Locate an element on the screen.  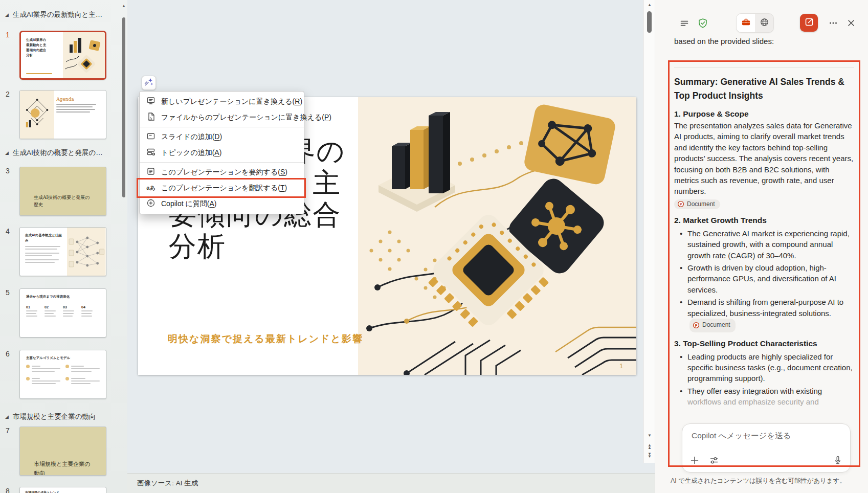
slide-thumbnail-6: 主要なアルゴリズムとモデル is located at coordinates (63, 374).